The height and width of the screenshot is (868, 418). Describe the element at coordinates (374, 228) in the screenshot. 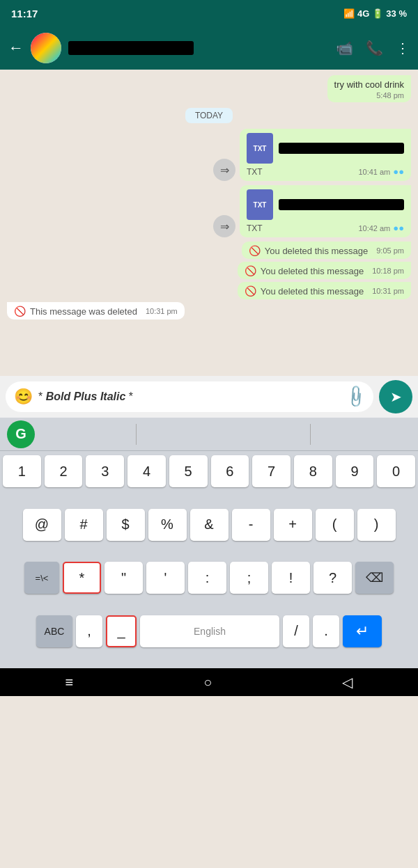

I see `file-time-2: 10:42 am` at that location.